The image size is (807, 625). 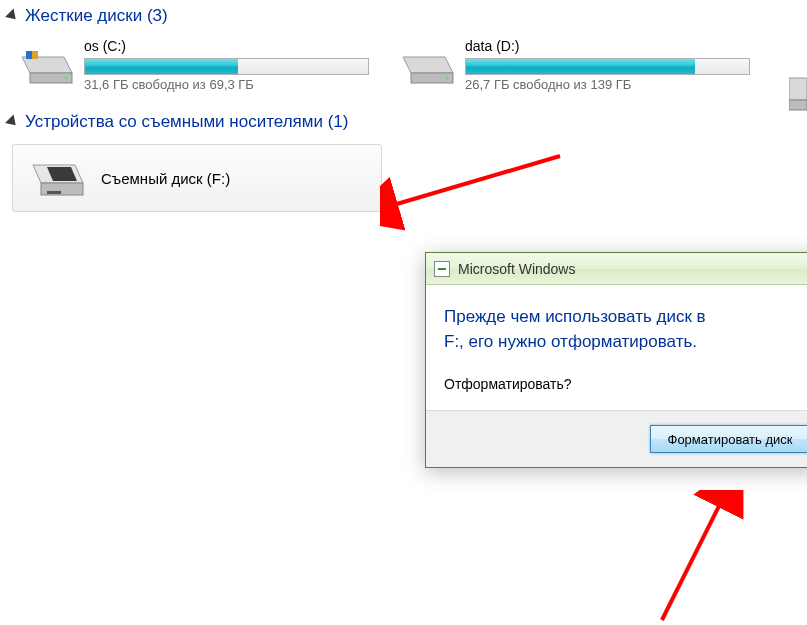 What do you see at coordinates (186, 122) in the screenshot?
I see `removable-title: Устройства со съемными носителями (1)` at bounding box center [186, 122].